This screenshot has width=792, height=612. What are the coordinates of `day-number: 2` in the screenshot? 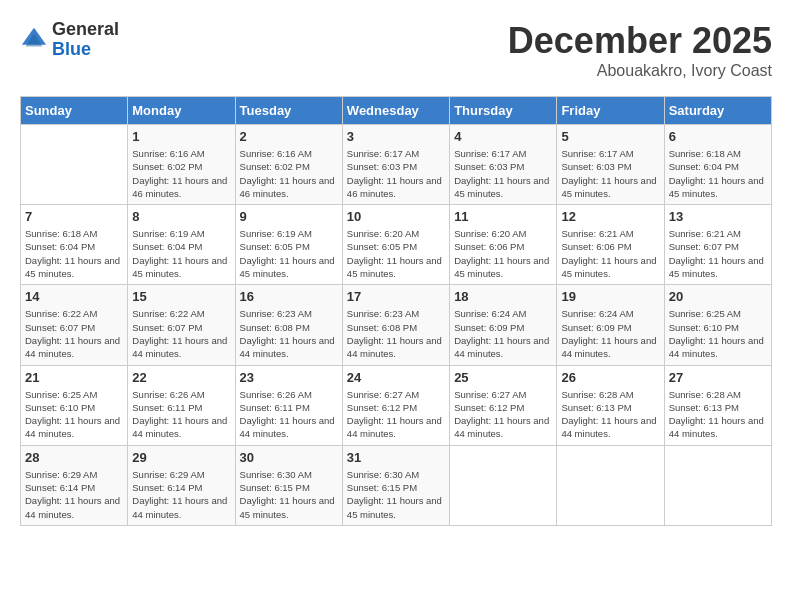 It's located at (289, 136).